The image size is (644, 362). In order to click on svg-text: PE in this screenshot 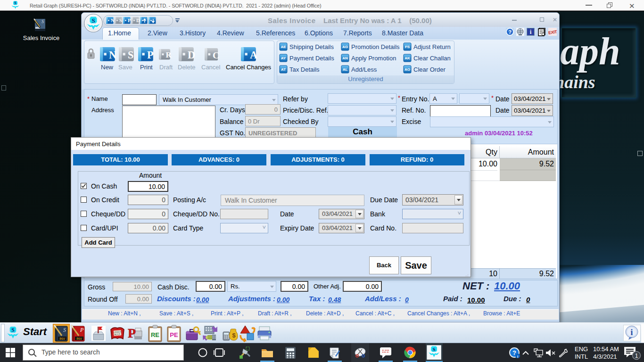, I will do `click(174, 335)`.